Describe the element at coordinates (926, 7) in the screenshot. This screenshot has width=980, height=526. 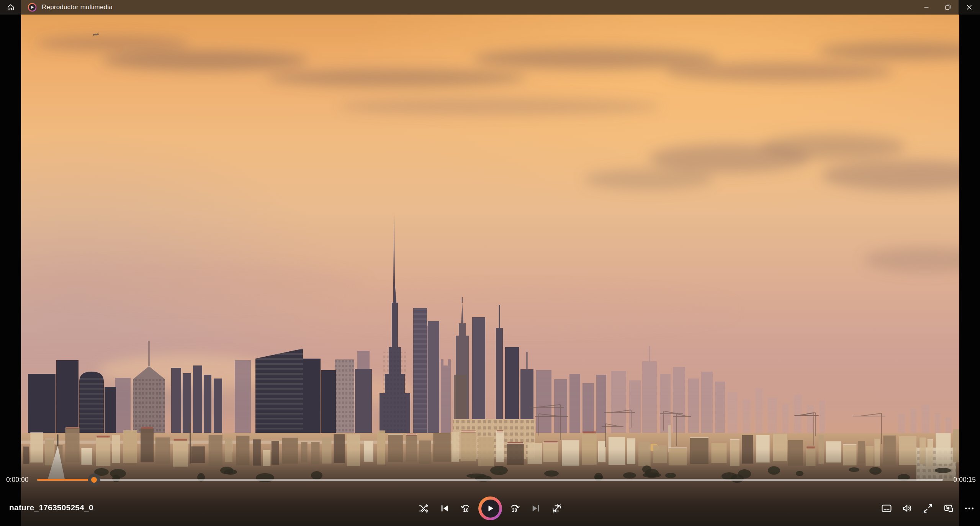
I see `minimize-icon` at that location.